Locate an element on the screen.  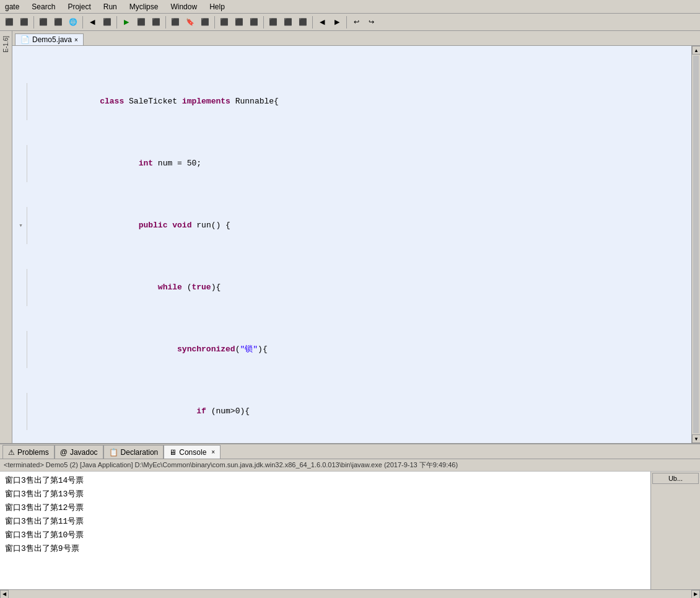
toolbar-btn-6: ◀ is located at coordinates (92, 22).